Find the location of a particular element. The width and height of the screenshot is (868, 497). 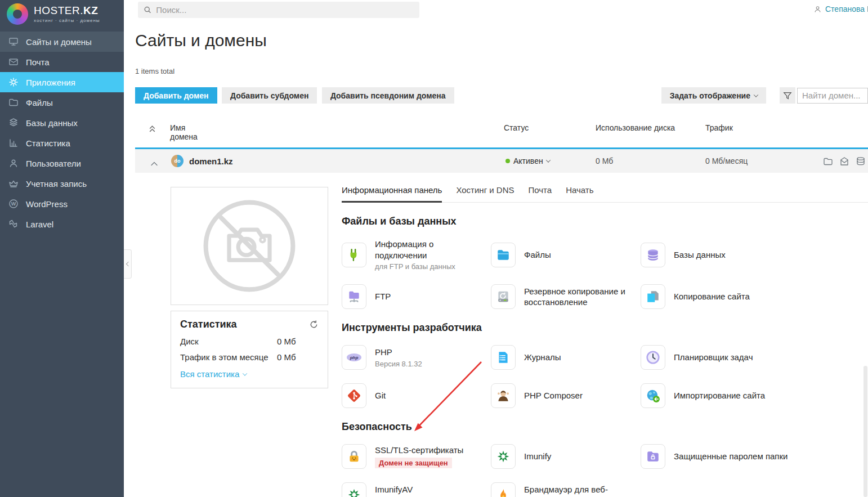

sidebar-item-databases: Базы данных is located at coordinates (62, 123).